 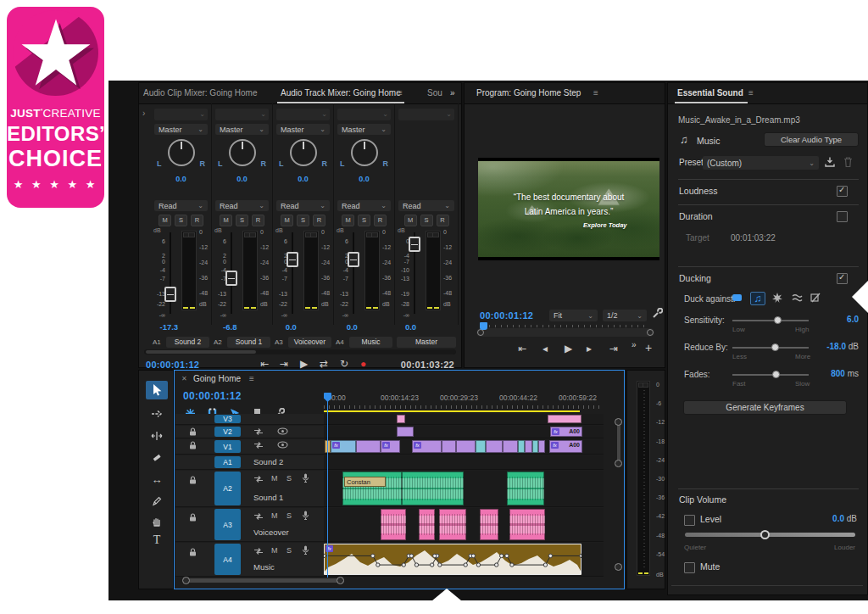 I want to click on play-icon: ▶, so click(x=568, y=349).